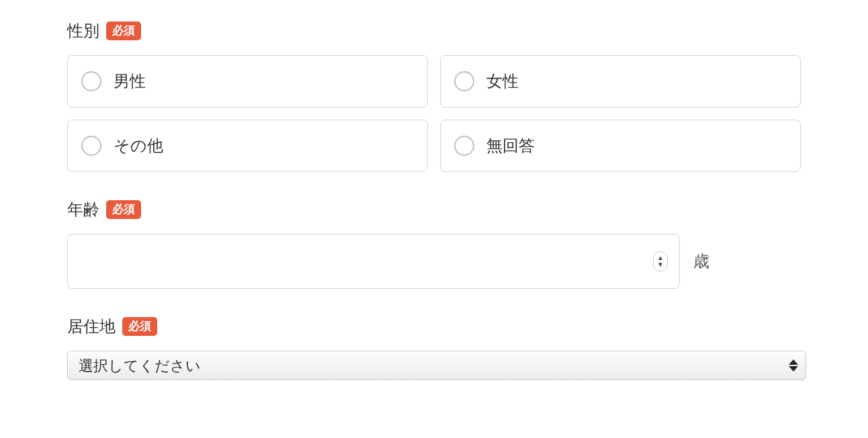 The height and width of the screenshot is (438, 868). I want to click on residence-section: 居住地 必須 選択してください, so click(434, 348).